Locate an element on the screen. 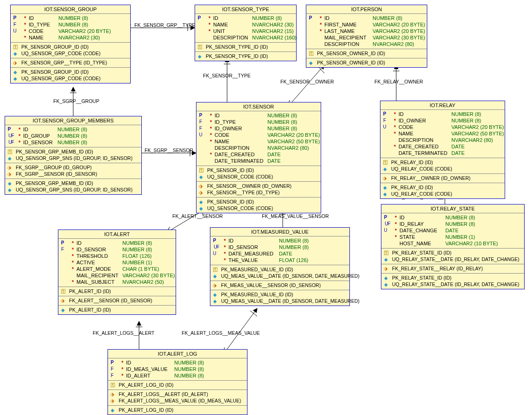 The height and width of the screenshot is (415, 532). constraint-row: PK_SENSOR_OWNER_ID (ID) is located at coordinates (367, 63).